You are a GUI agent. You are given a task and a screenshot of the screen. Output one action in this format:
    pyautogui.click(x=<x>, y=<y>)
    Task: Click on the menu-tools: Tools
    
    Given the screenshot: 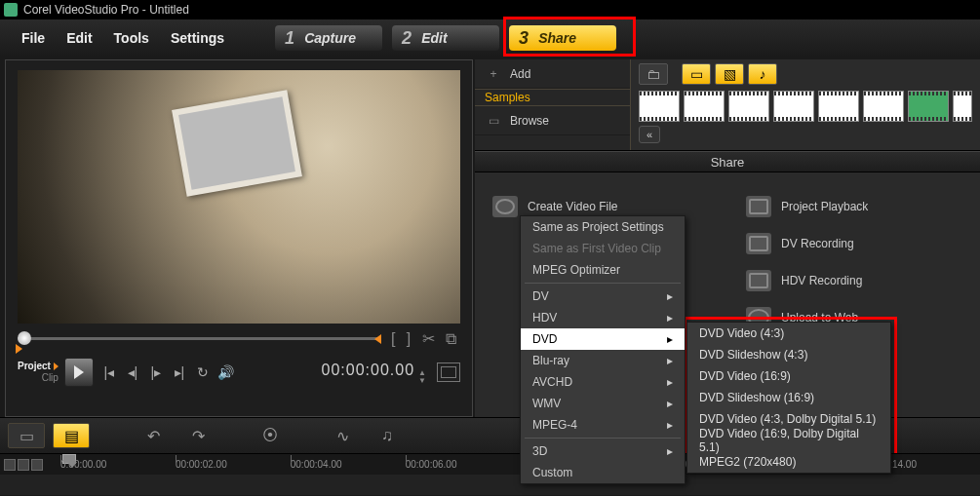 What is the action you would take?
    pyautogui.click(x=132, y=38)
    